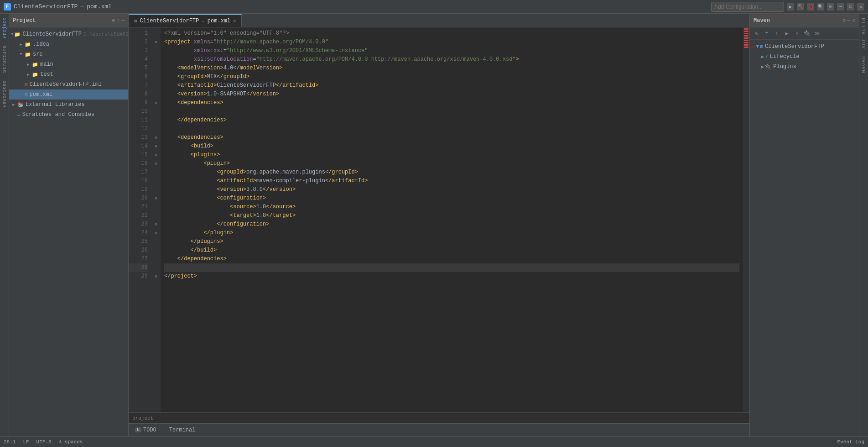  What do you see at coordinates (805, 47) in the screenshot?
I see `maven-root-item: ⚠ ▼ m ClienteServidorFTP` at bounding box center [805, 47].